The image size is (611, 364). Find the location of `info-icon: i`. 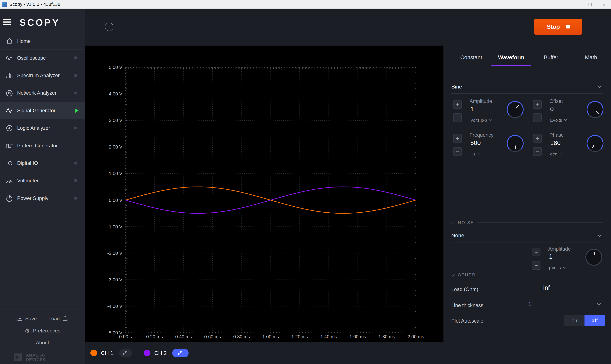

info-icon: i is located at coordinates (109, 27).